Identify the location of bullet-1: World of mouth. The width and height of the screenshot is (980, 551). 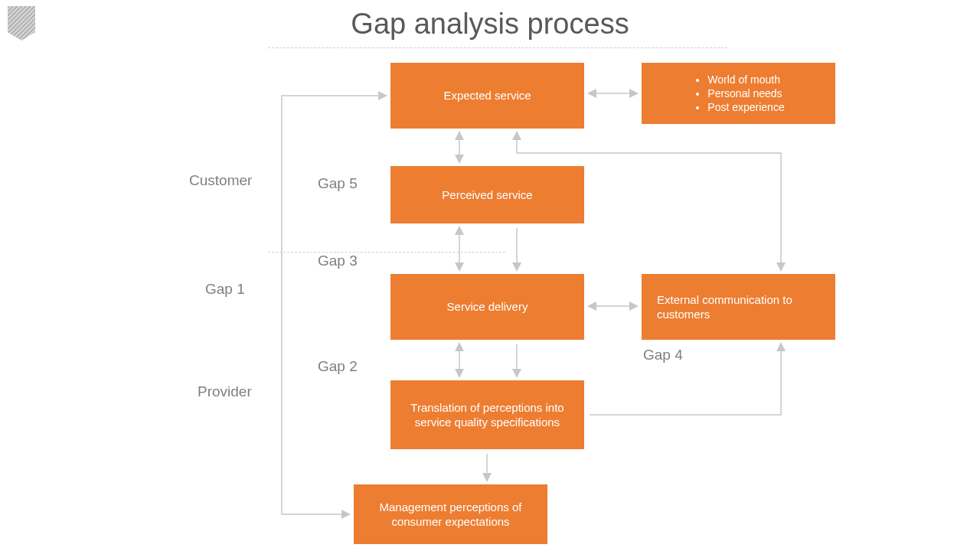
(746, 80).